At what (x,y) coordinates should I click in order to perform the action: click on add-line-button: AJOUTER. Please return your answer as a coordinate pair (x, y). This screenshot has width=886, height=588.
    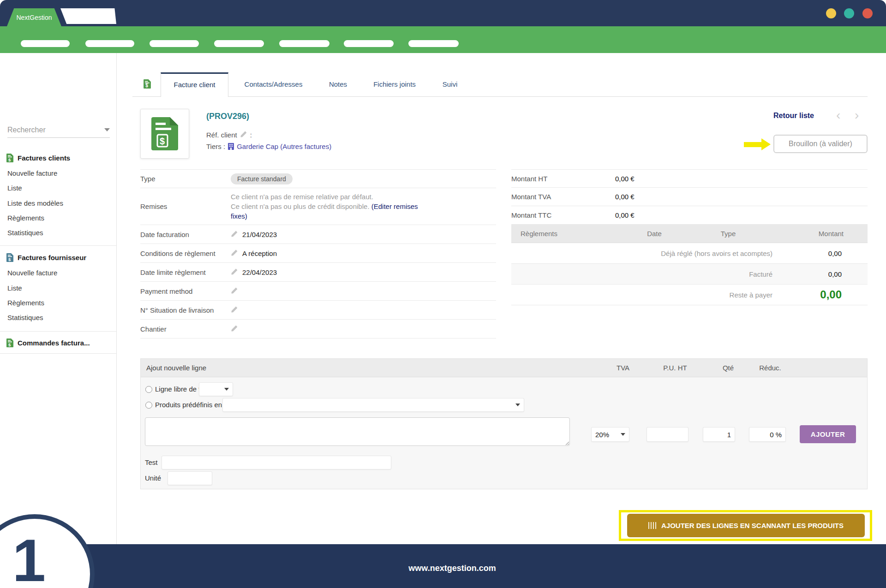
    Looking at the image, I should click on (828, 434).